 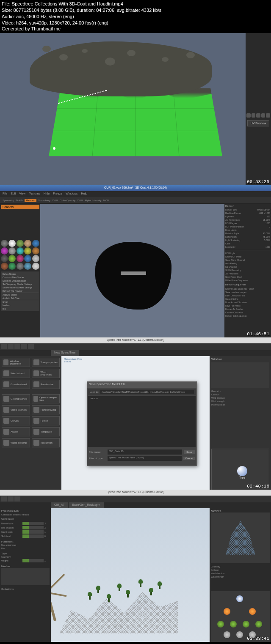 What do you see at coordinates (46, 432) in the screenshot?
I see `templates-button: Templates` at bounding box center [46, 432].